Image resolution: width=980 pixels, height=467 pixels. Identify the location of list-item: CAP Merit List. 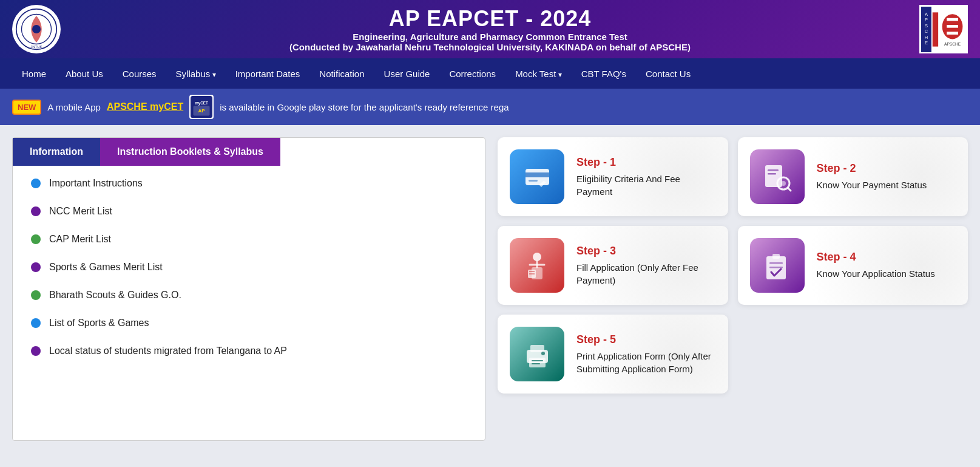
(249, 239).